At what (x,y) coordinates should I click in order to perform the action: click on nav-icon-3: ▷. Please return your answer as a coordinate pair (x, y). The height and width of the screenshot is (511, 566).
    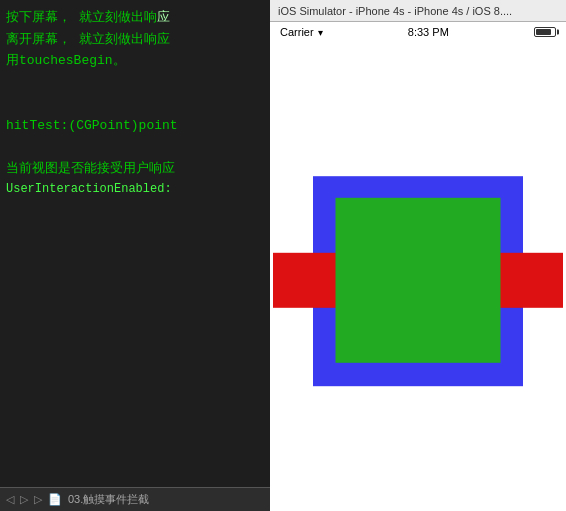
    Looking at the image, I should click on (38, 500).